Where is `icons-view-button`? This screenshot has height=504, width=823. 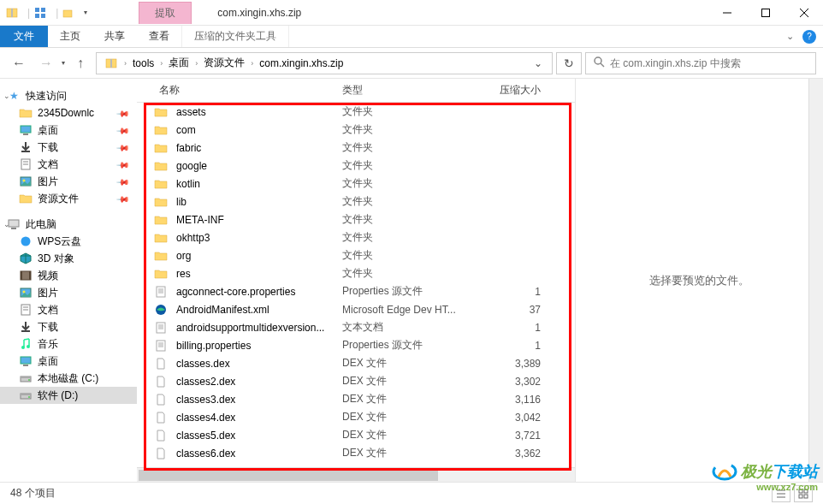
icons-view-button is located at coordinates (803, 494).